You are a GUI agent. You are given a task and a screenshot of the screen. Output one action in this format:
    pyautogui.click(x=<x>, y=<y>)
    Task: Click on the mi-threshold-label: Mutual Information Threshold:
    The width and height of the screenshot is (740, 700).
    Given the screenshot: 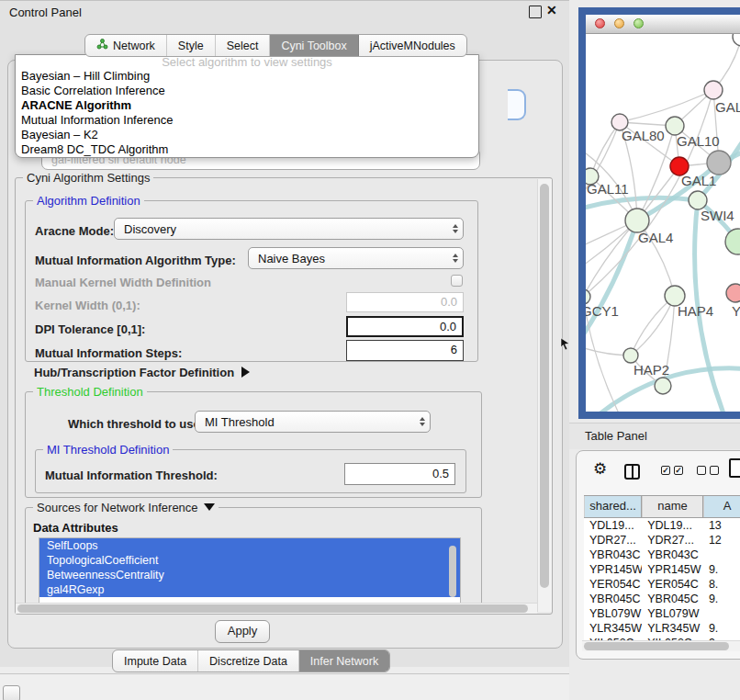 What is the action you would take?
    pyautogui.click(x=131, y=476)
    